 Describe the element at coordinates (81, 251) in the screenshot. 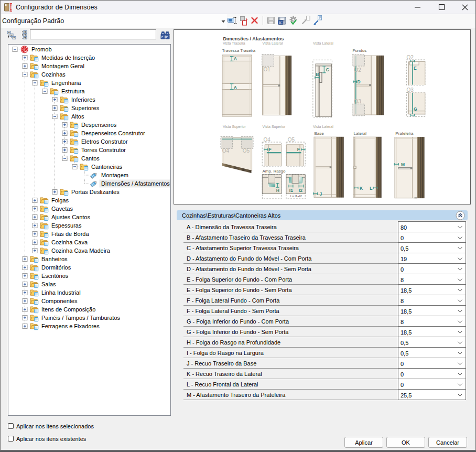

I see `svg-text: Cozinha Cava Madeira` at that location.